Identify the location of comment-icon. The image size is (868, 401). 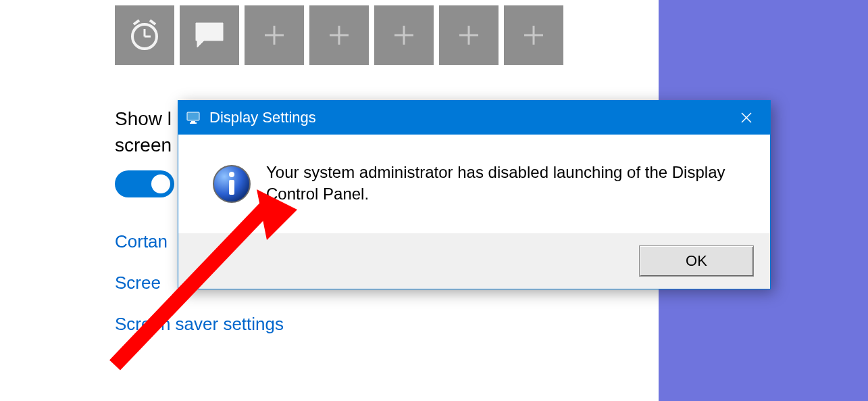
(209, 35).